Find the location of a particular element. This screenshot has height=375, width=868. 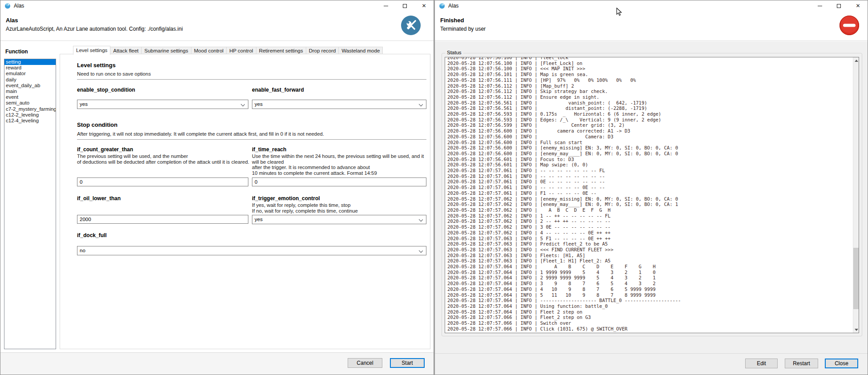

field-label-if-trigger-emotion-control: if_trigger_emotion_control is located at coordinates (286, 198).